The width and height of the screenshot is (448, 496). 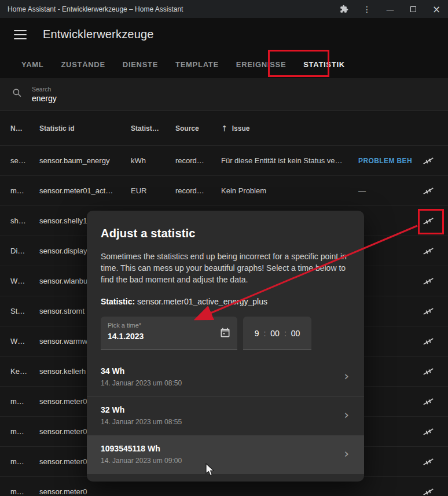 I want to click on col-name: N…, so click(x=25, y=128).